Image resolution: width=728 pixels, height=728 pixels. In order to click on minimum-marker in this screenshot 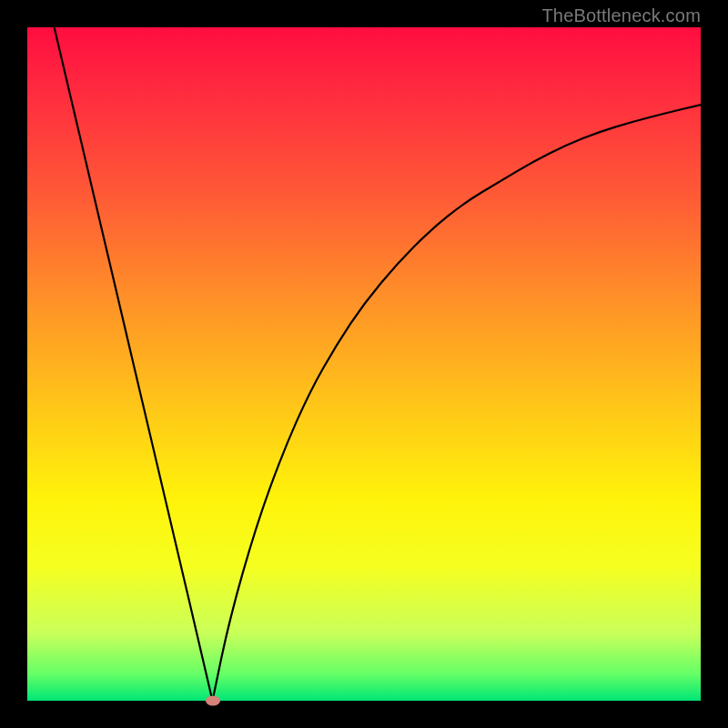, I will do `click(213, 701)`.